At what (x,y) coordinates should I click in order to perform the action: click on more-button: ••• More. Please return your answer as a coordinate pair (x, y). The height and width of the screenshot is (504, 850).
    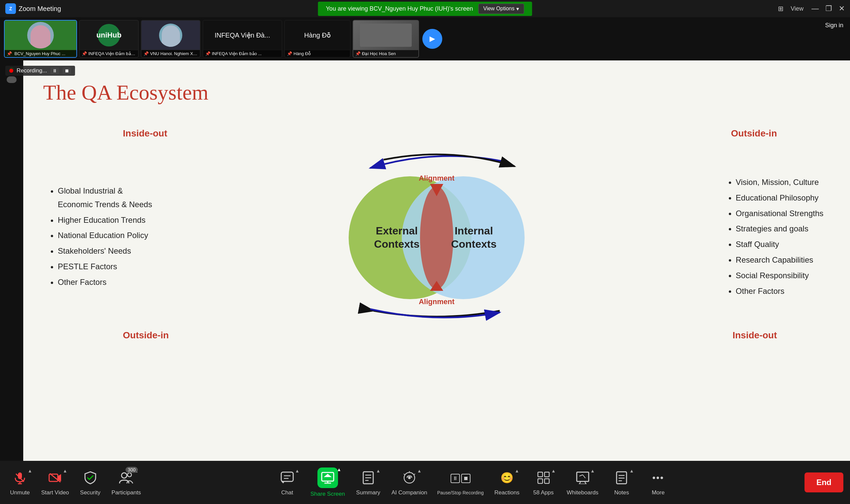
    Looking at the image, I should click on (658, 482).